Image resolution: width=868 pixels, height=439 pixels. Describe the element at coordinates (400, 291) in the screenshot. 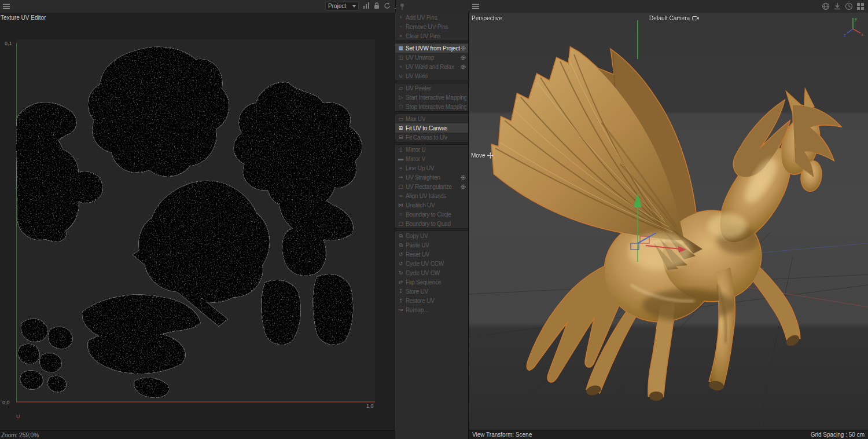

I see `uv-command-icon: ↧` at that location.